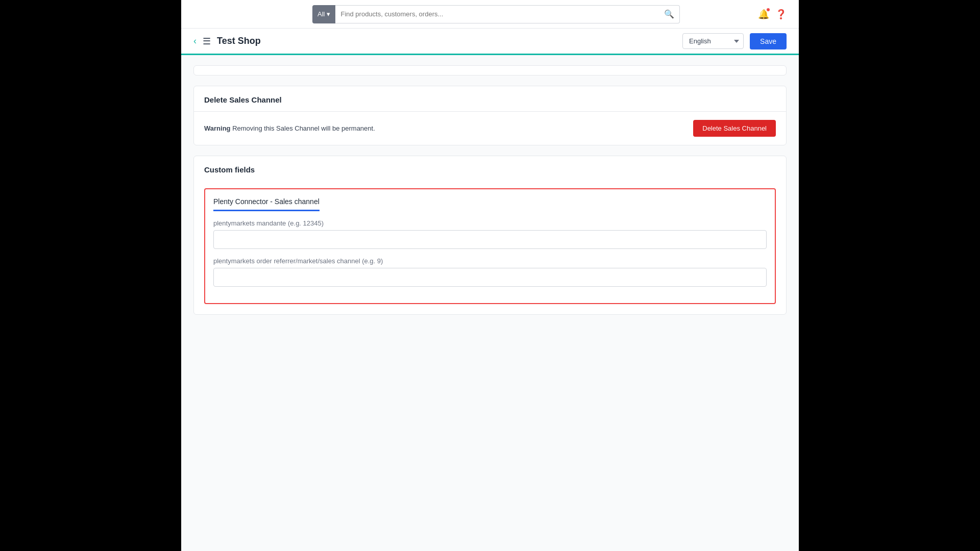  What do you see at coordinates (490, 278) in the screenshot?
I see `field2-input` at bounding box center [490, 278].